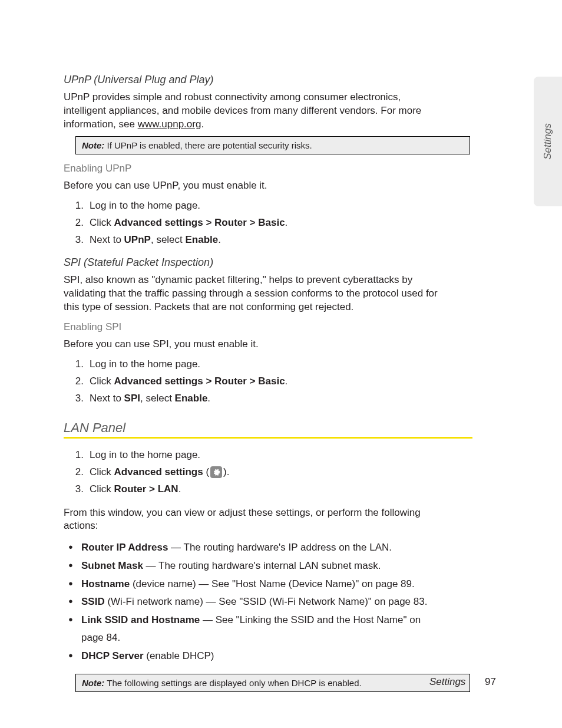  What do you see at coordinates (273, 683) in the screenshot?
I see `lan-note: Note: The following settings are display…` at bounding box center [273, 683].